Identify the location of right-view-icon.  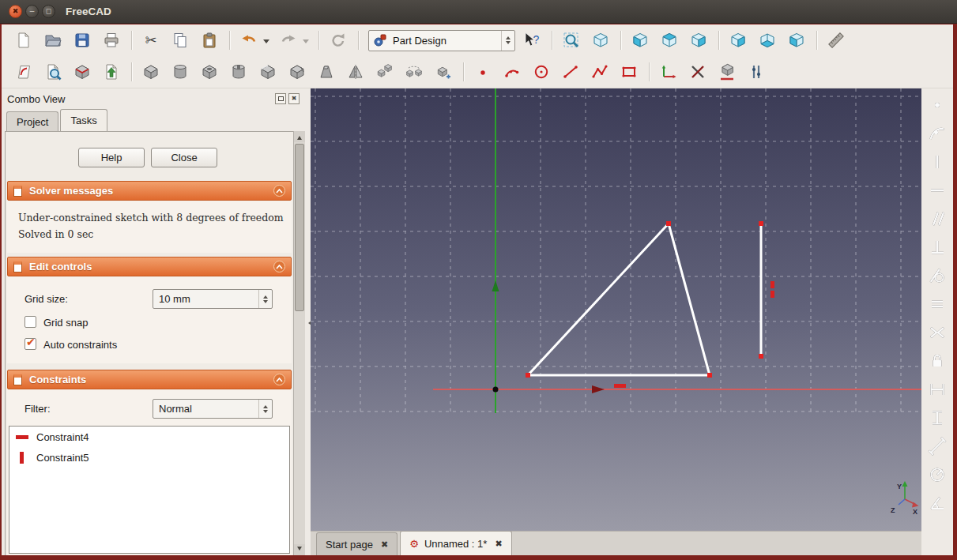
(699, 40).